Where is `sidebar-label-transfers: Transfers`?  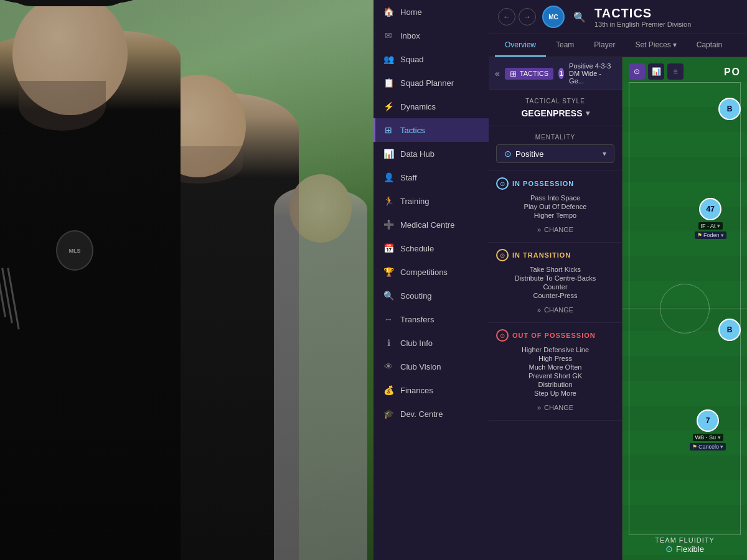
sidebar-label-transfers: Transfers is located at coordinates (417, 320).